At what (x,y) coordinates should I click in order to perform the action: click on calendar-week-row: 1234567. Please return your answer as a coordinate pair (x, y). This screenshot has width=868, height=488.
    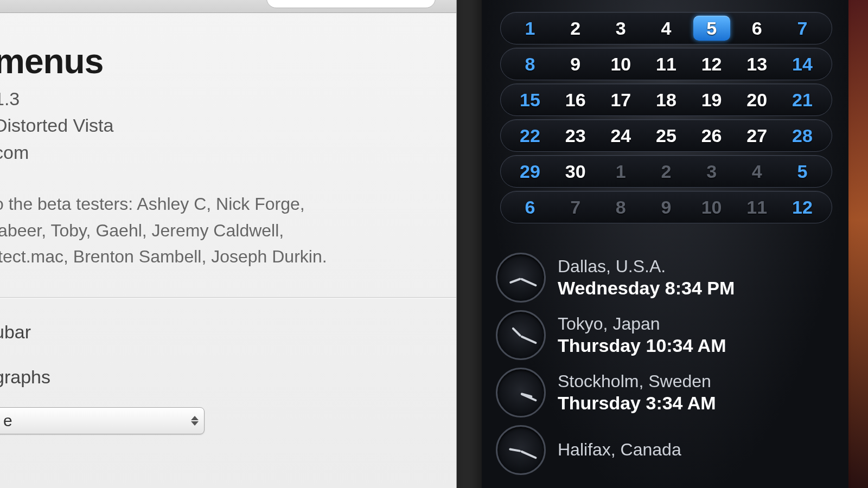
    Looking at the image, I should click on (666, 28).